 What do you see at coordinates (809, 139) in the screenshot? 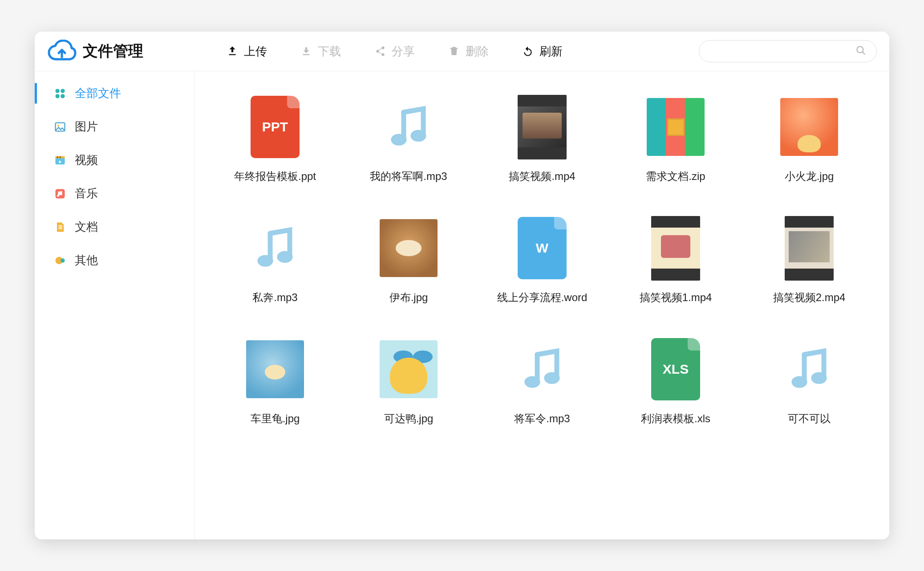
I see `file-item: 小火龙.jpg` at bounding box center [809, 139].